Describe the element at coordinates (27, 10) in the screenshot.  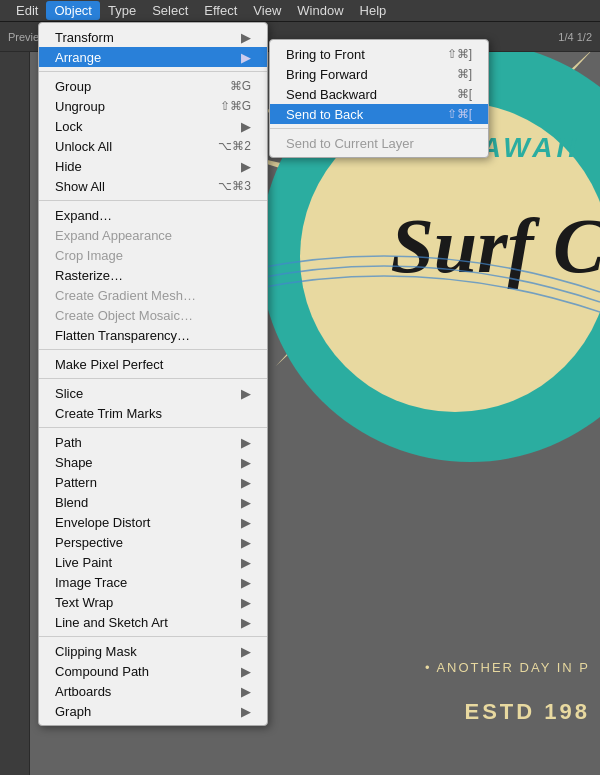
I see `menu-edit: Edit` at that location.